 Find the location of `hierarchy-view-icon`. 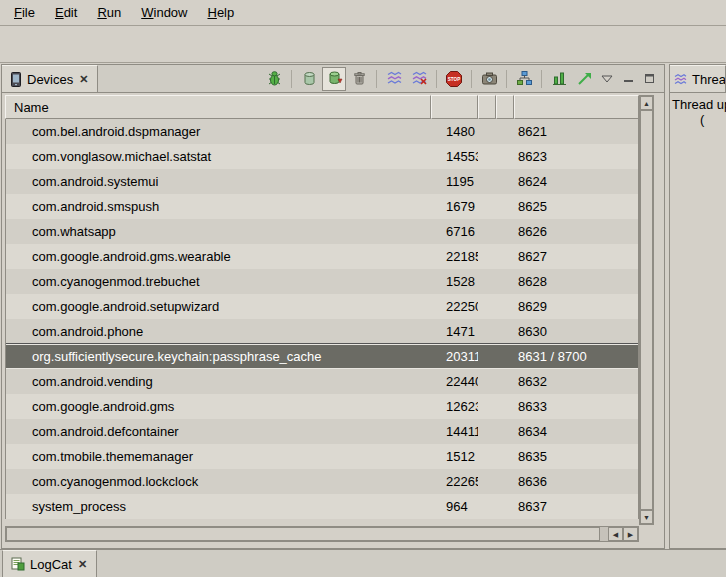

hierarchy-view-icon is located at coordinates (524, 79).